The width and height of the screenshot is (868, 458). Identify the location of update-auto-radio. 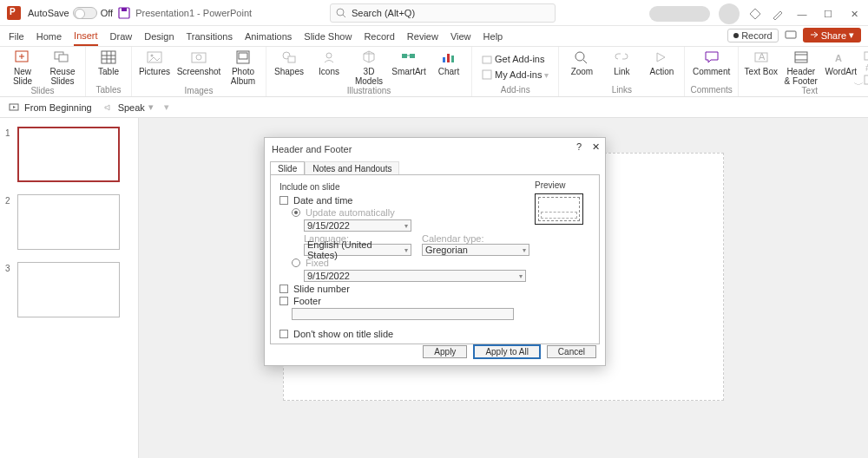
(296, 213).